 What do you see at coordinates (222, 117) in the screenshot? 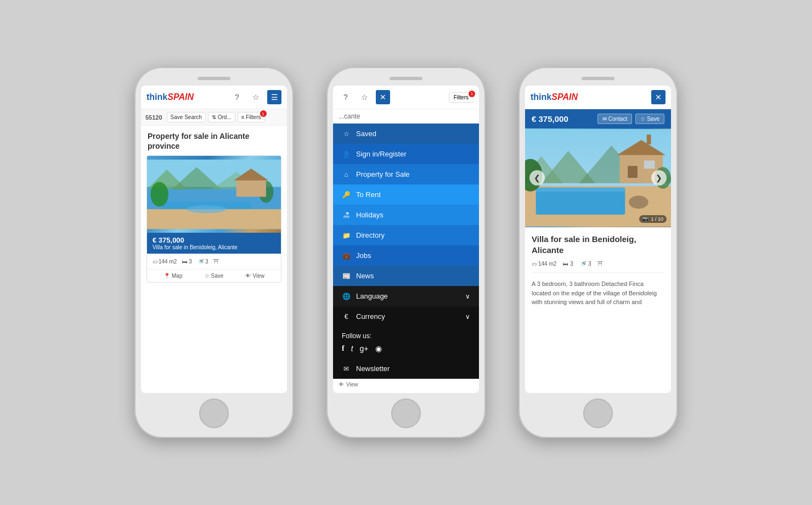
I see `order-button: ⇅ Ord...` at bounding box center [222, 117].